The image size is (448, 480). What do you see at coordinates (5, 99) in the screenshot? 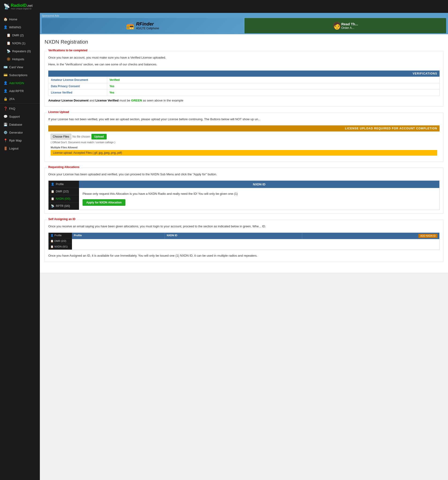
I see `2fa-icon: 🔒` at bounding box center [5, 99].